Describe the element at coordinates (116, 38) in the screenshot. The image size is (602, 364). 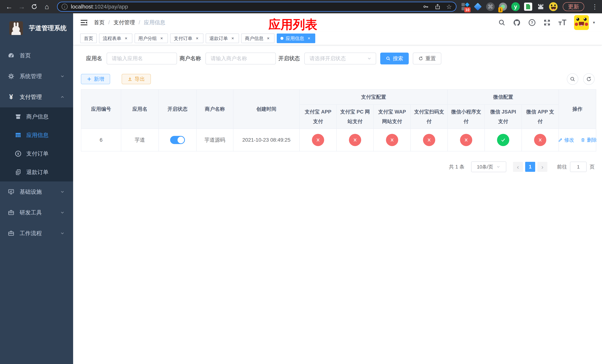
I see `tab-process-form: 流程表单×` at that location.